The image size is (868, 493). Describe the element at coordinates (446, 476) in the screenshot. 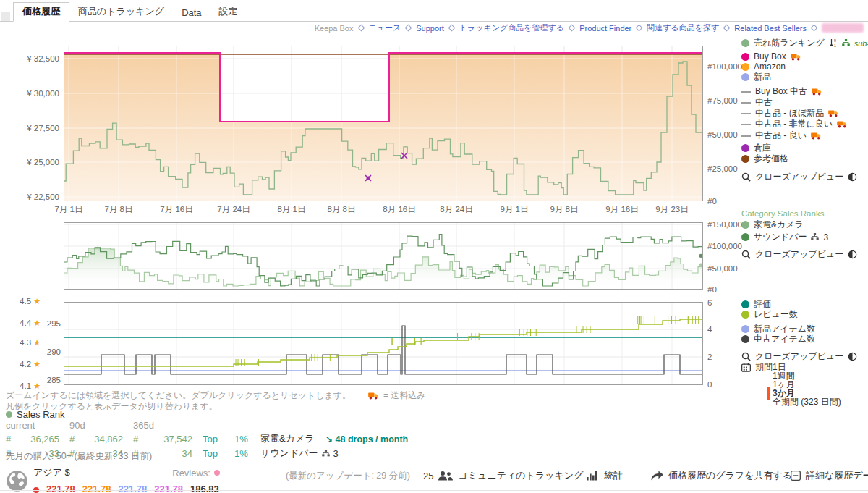

I see `people-icon` at that location.